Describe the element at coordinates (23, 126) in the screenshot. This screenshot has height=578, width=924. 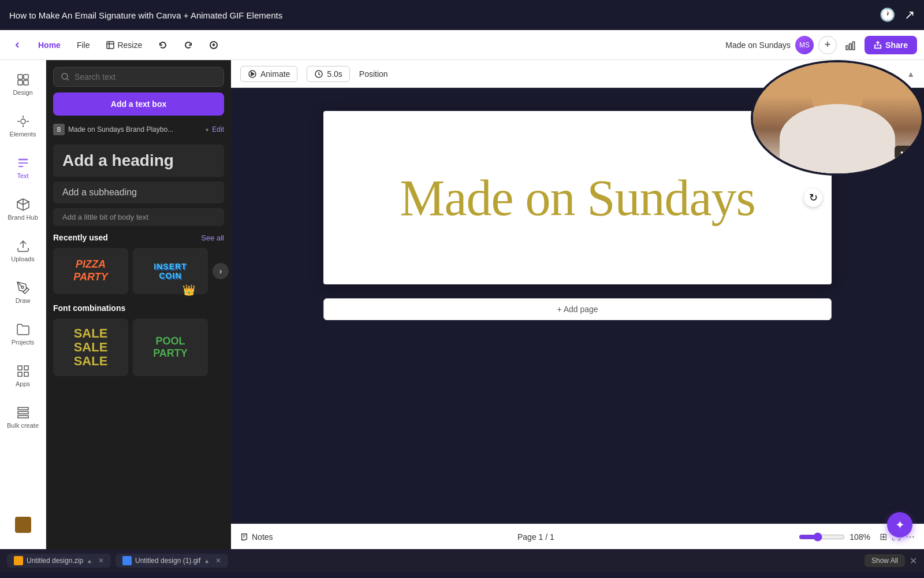
I see `sidebar-item-elements: Elements` at that location.